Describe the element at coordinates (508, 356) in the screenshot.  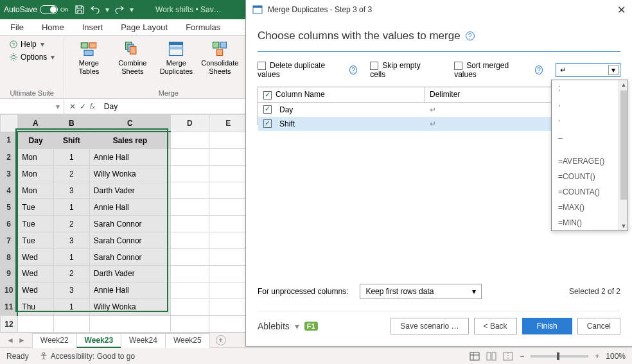
I see `view-pagebreak-icon` at that location.